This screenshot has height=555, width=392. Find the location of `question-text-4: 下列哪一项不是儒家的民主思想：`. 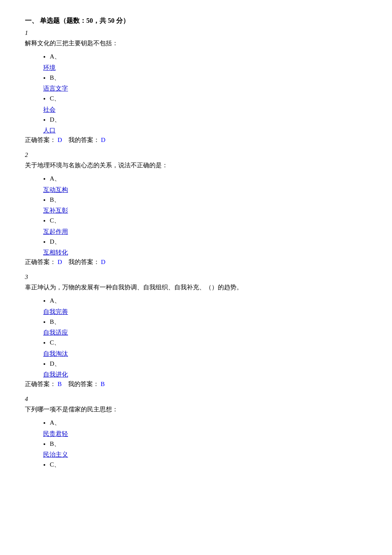

question-text-4: 下列哪一项不是儒家的民主思想： is located at coordinates (196, 409).